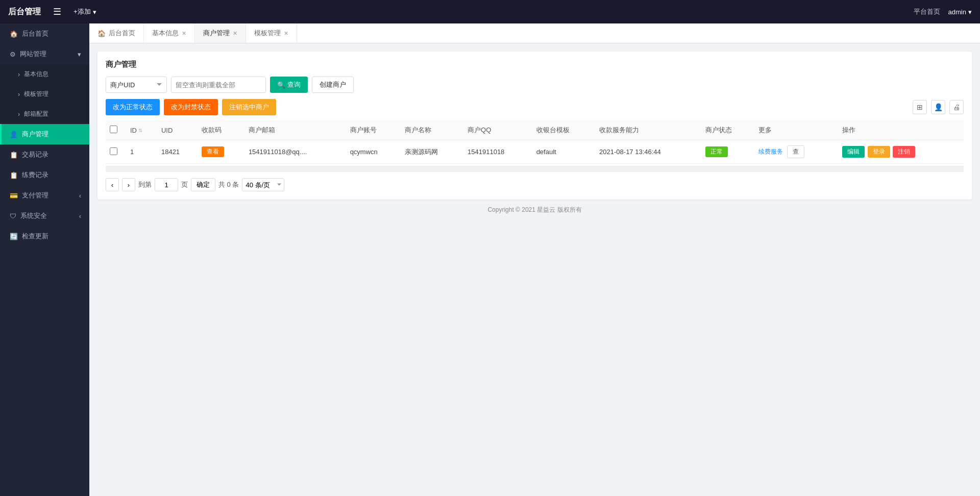  I want to click on sidebar-item-template-mgmt: › 模板管理, so click(45, 94).